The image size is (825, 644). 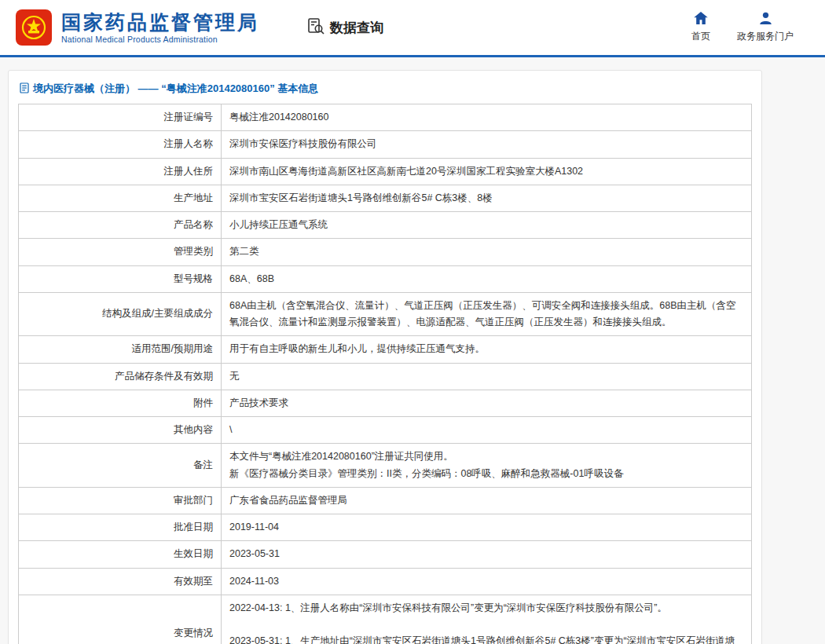 What do you see at coordinates (765, 20) in the screenshot?
I see `user-icon` at bounding box center [765, 20].